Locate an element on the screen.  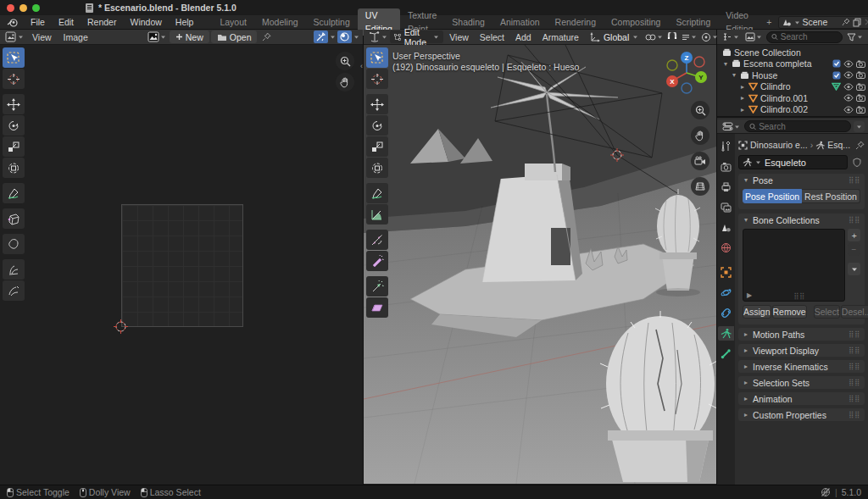
tab-sculpting: Sculpting is located at coordinates (332, 22).